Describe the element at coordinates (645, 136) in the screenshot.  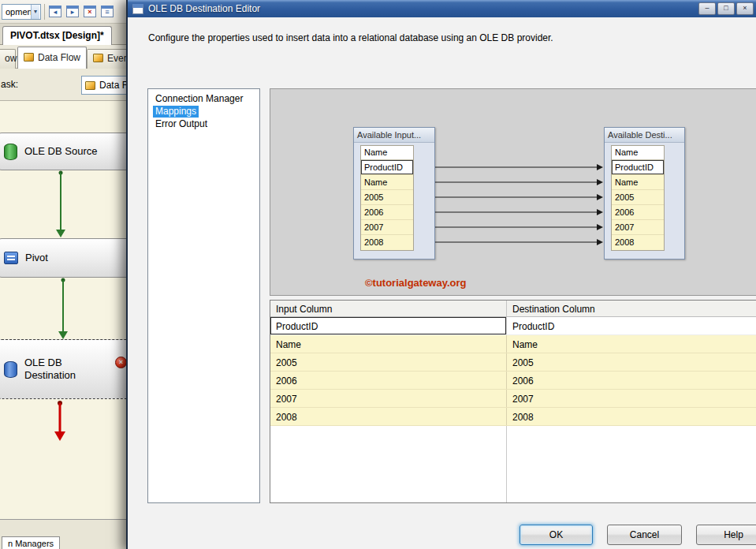
I see `available-destination-columns-title: Available Desti...` at that location.